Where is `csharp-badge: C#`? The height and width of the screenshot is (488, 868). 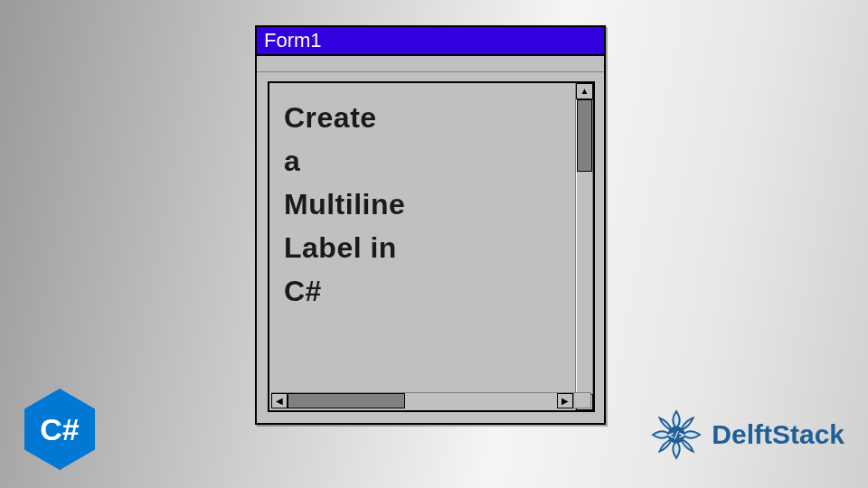 csharp-badge: C# is located at coordinates (60, 429).